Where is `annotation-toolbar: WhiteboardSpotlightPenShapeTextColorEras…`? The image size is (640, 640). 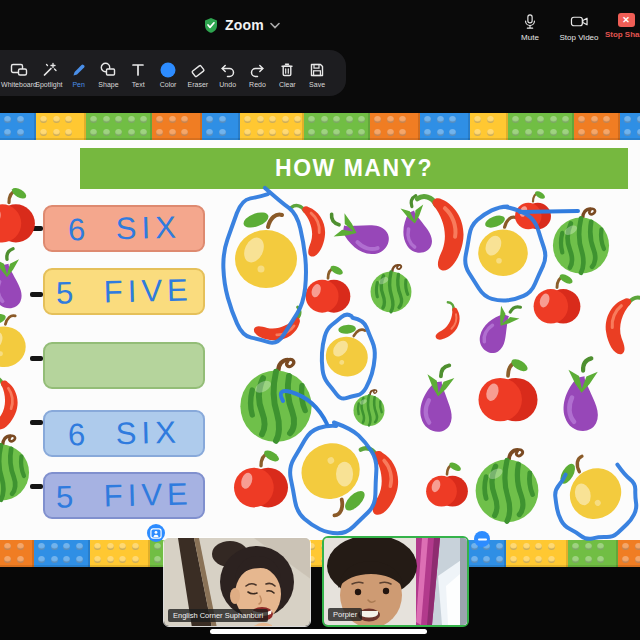
annotation-toolbar: WhiteboardSpotlightPenShapeTextColorEras… is located at coordinates (173, 73).